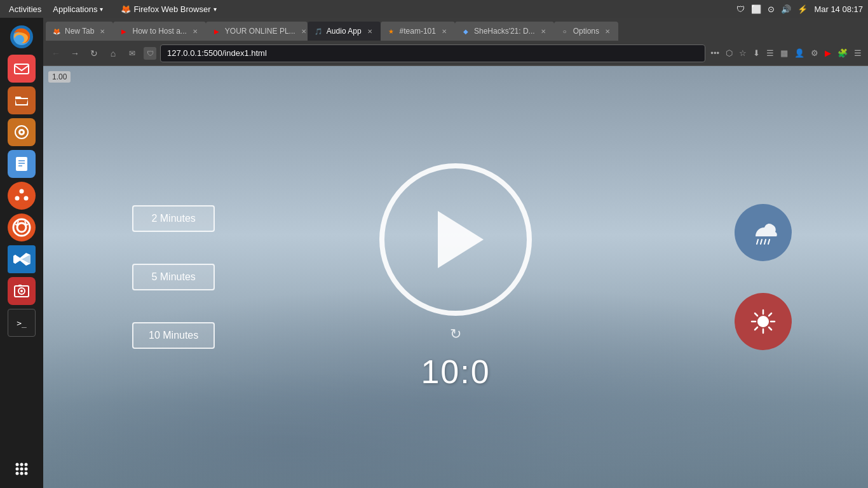 Image resolution: width=868 pixels, height=488 pixels. What do you see at coordinates (113, 53) in the screenshot?
I see `home-button: ⌂` at bounding box center [113, 53].